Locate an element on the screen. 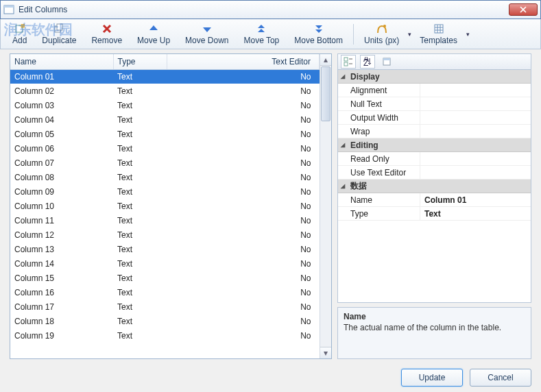 The height and width of the screenshot is (392, 541). scroll-thumb is located at coordinates (326, 94).